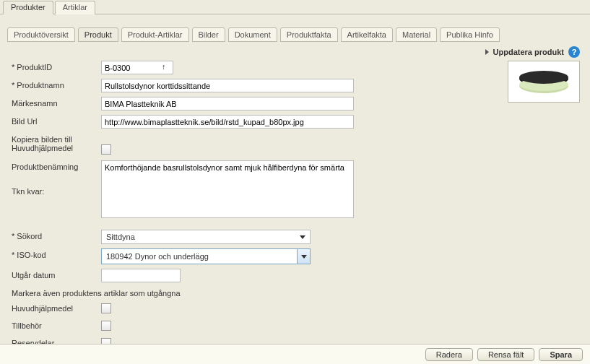 This screenshot has height=364, width=590. What do you see at coordinates (529, 52) in the screenshot?
I see `uppdatera-produkt-link: Uppdatera produkt` at bounding box center [529, 52].